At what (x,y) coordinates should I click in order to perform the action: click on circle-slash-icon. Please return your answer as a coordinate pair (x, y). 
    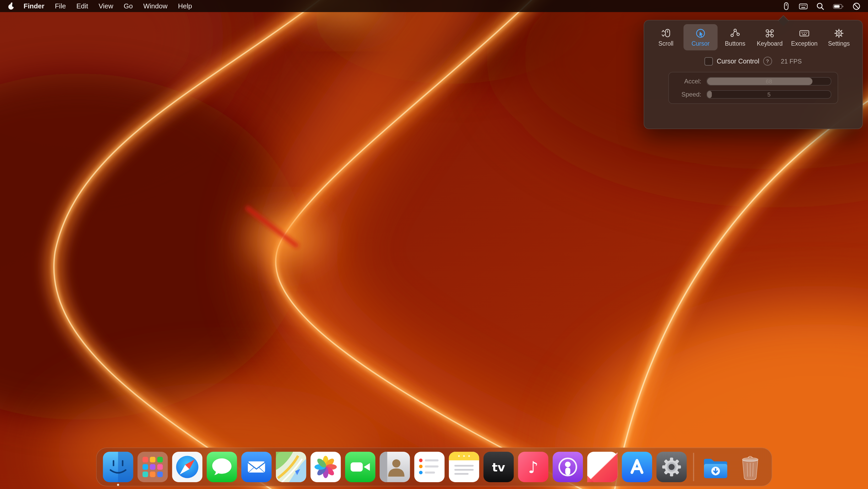
    Looking at the image, I should click on (857, 6).